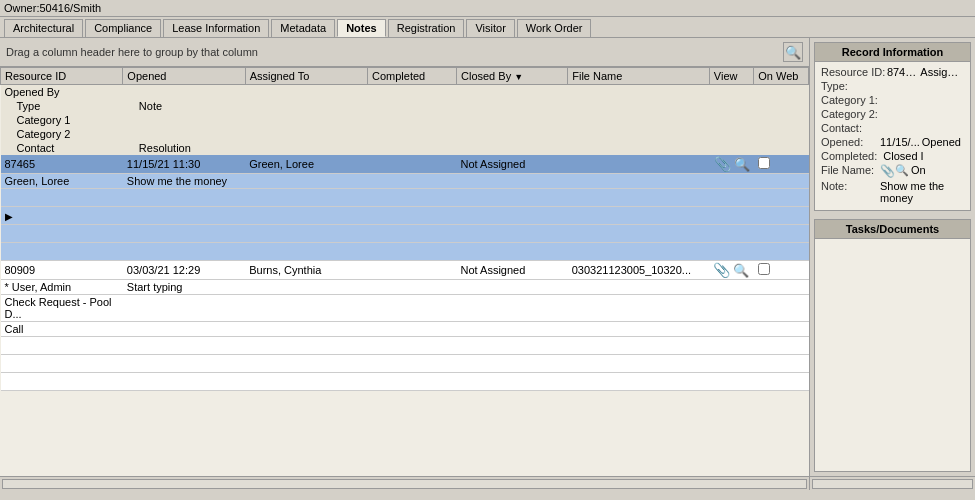  What do you see at coordinates (892, 86) in the screenshot?
I see `ri-type-row: Type:` at bounding box center [892, 86].